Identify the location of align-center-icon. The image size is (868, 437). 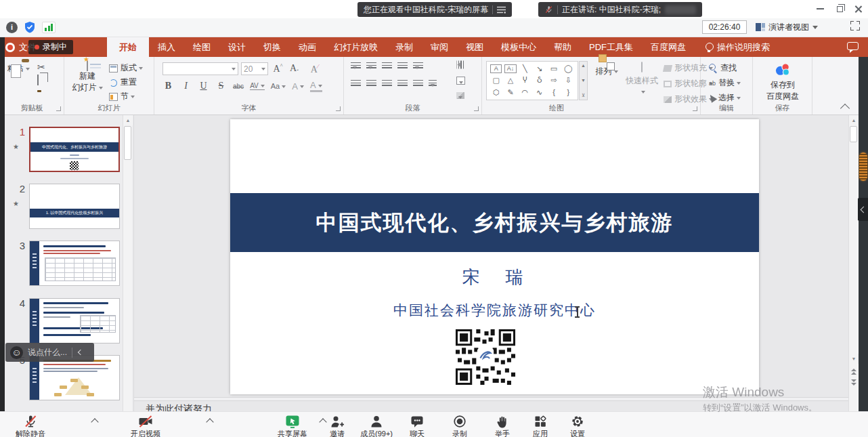
(371, 84).